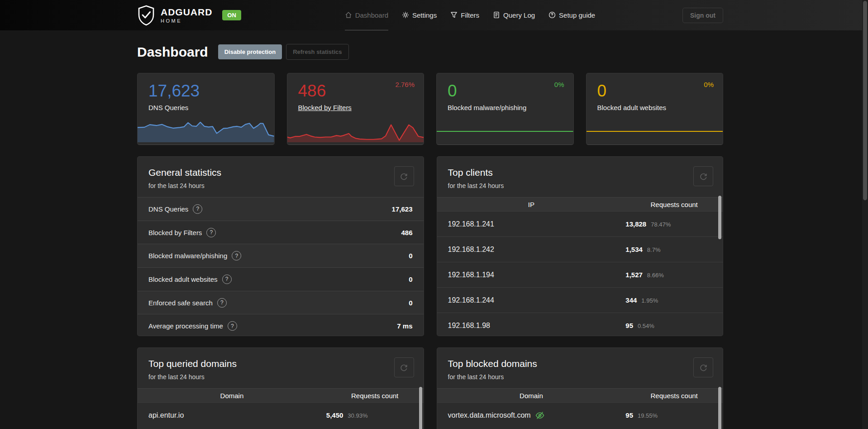 Image resolution: width=868 pixels, height=429 pixels. Describe the element at coordinates (356, 131) in the screenshot. I see `blocked-filters-sparkline` at that location.